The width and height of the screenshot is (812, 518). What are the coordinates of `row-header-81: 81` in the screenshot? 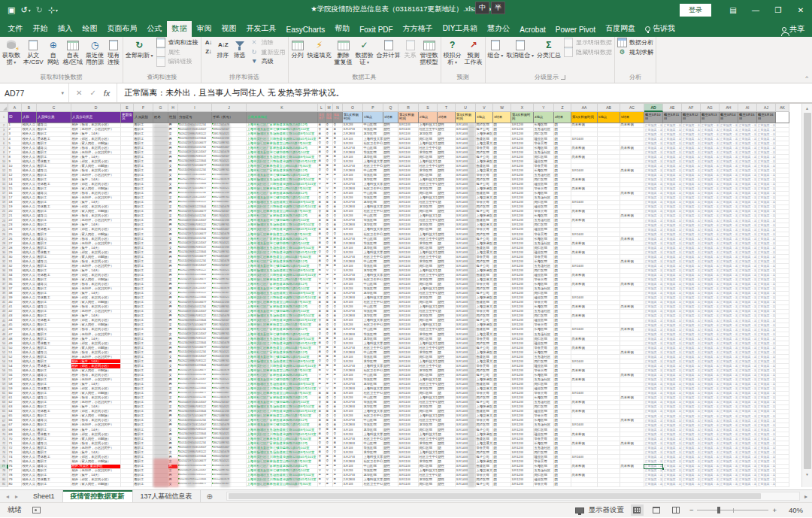 It's located at (5, 485).